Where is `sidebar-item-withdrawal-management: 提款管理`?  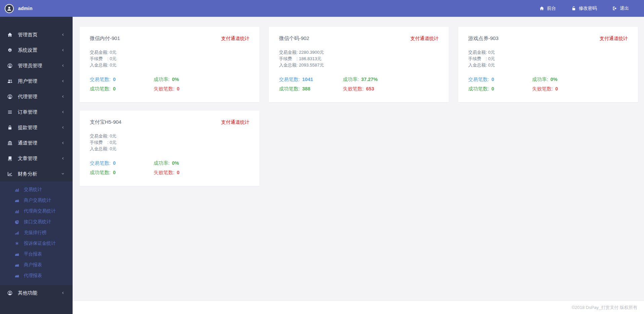 sidebar-item-withdrawal-management: 提款管理 is located at coordinates (36, 127).